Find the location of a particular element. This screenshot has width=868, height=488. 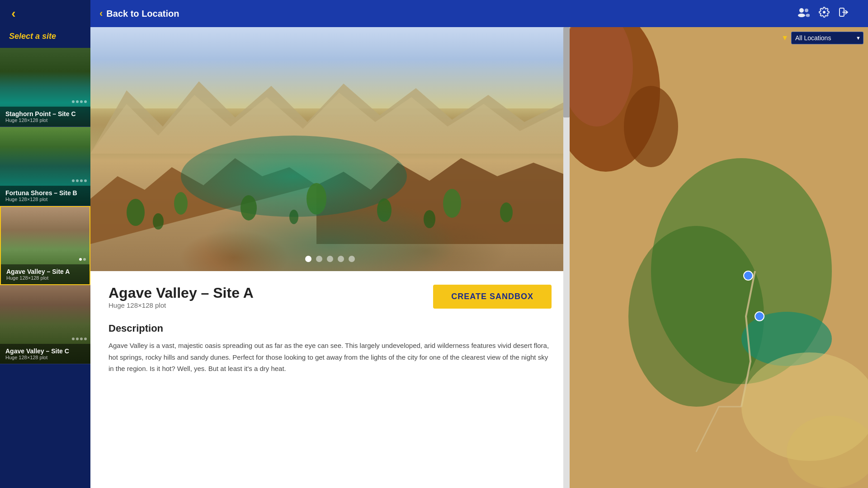

group-icon is located at coordinates (803, 14).